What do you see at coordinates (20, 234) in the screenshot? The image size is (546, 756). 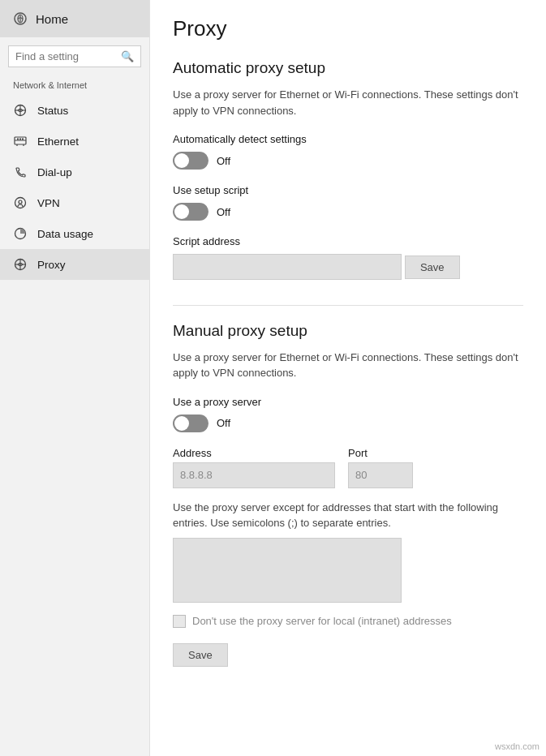 I see `data-usage-icon` at bounding box center [20, 234].